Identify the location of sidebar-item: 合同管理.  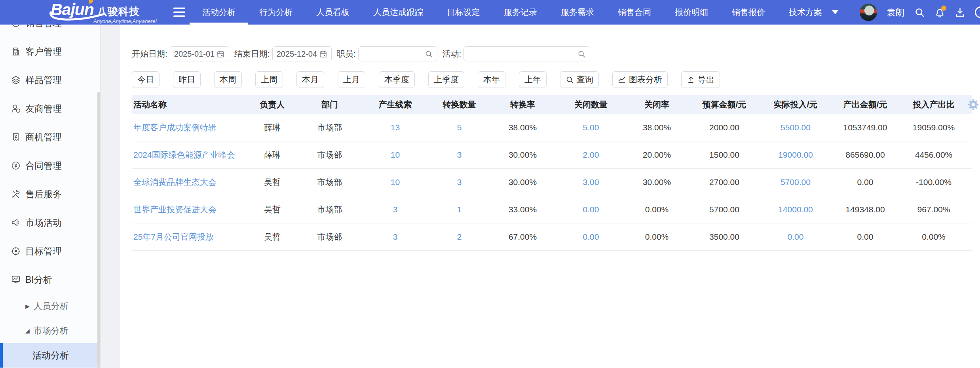
(50, 166).